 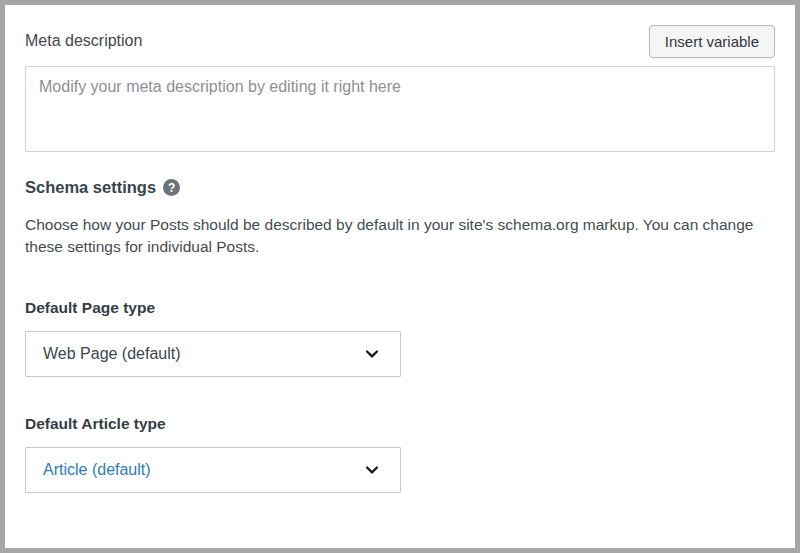 What do you see at coordinates (400, 424) in the screenshot?
I see `default-article-type-label: Default Article type` at bounding box center [400, 424].